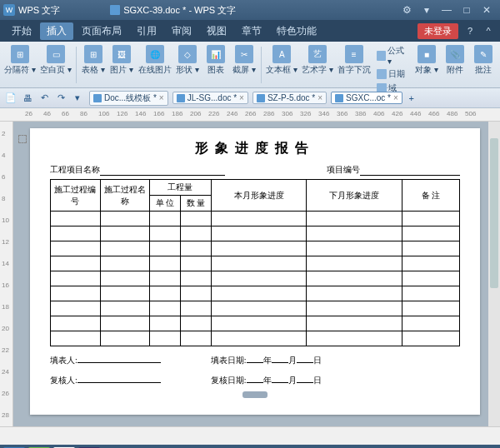 Image resolution: width=500 pixels, height=448 pixels. What do you see at coordinates (11, 98) in the screenshot?
I see `qat-btn-0: 📄` at bounding box center [11, 98].